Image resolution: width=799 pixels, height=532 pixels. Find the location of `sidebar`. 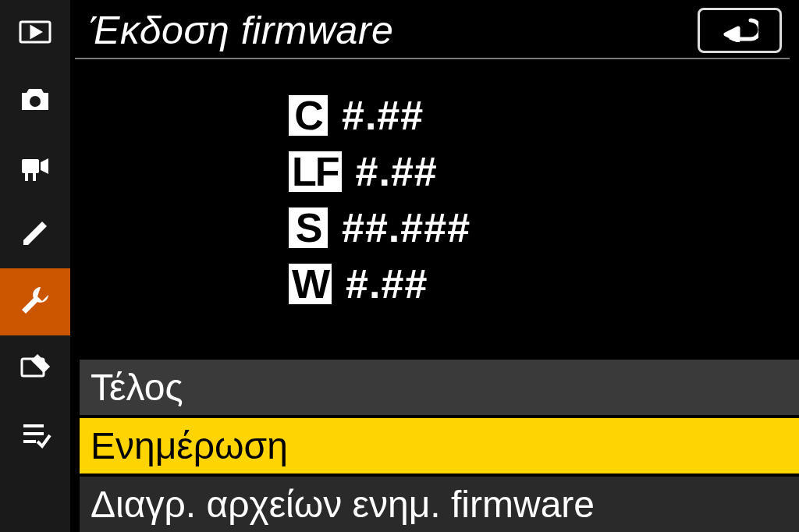

sidebar is located at coordinates (35, 266).